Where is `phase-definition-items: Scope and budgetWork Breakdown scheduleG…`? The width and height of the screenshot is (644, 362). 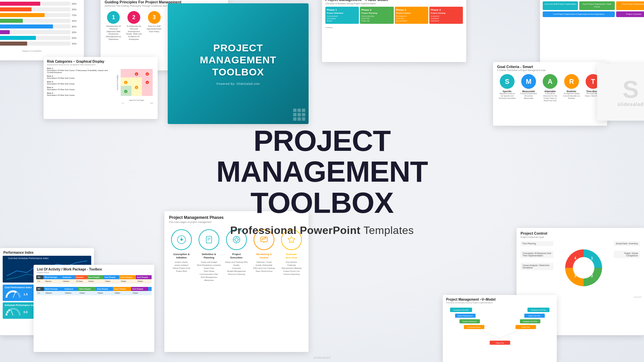 phase-definition-items: Scope and budgetWork Breakdown scheduleG… is located at coordinates (209, 272).